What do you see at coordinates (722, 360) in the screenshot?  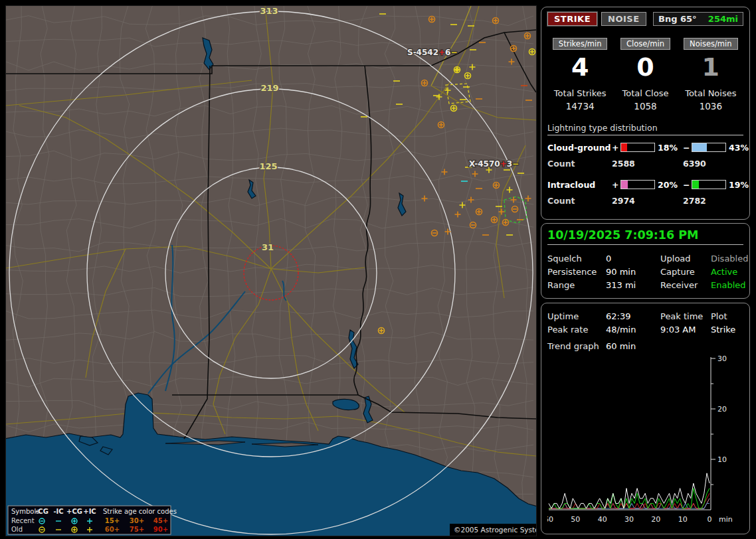 I see `y-tick-label: 30` at bounding box center [722, 360].